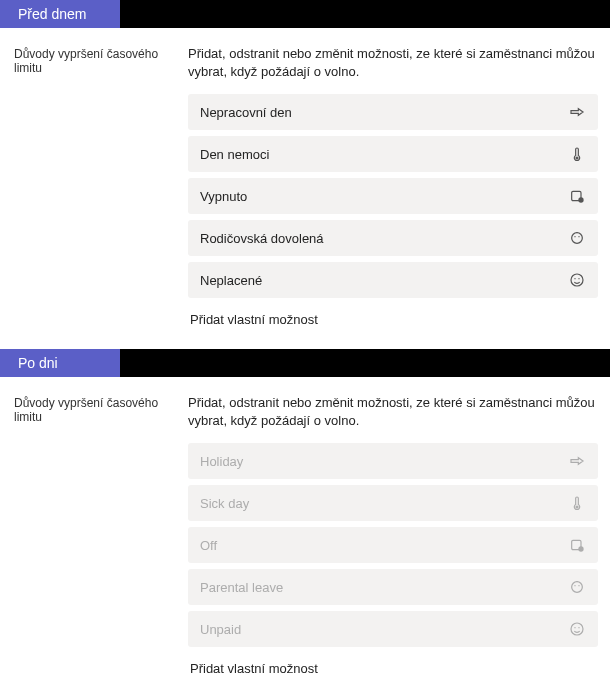 Image resolution: width=610 pixels, height=692 pixels. Describe the element at coordinates (38, 363) in the screenshot. I see `tab-label: Po dni` at that location.